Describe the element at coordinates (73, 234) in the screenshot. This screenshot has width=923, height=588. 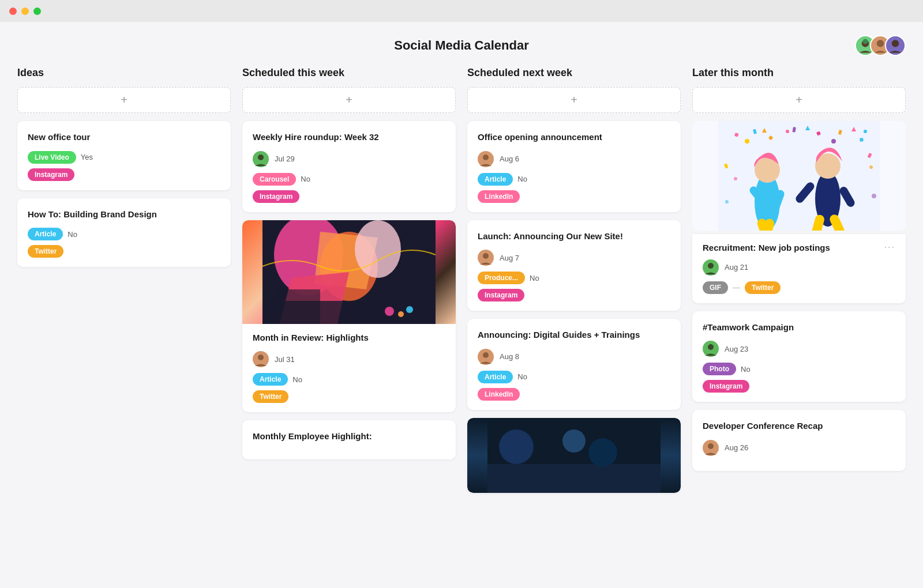
I see `no-text-1: No` at that location.